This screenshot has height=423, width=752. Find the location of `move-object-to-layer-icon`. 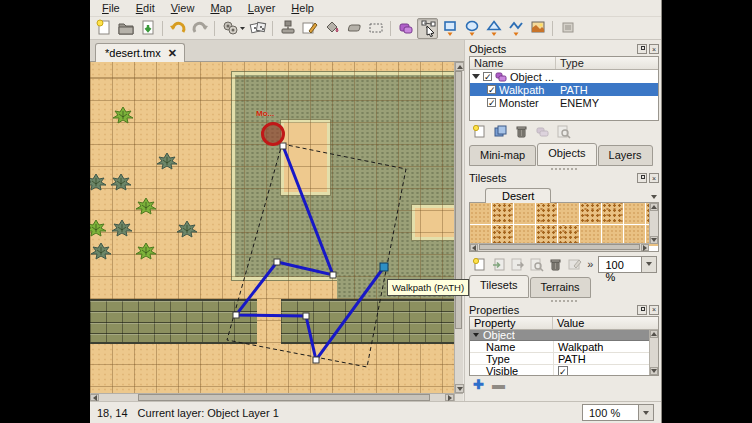

move-object-to-layer-icon is located at coordinates (542, 132).